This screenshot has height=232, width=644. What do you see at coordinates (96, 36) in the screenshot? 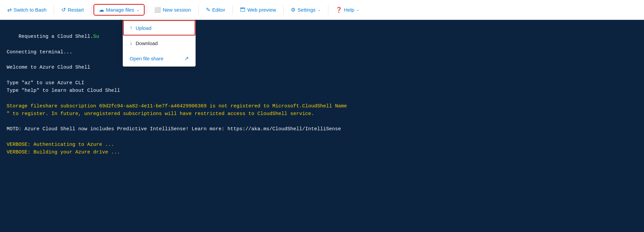
I see `term-line-1-green: Su` at bounding box center [96, 36].